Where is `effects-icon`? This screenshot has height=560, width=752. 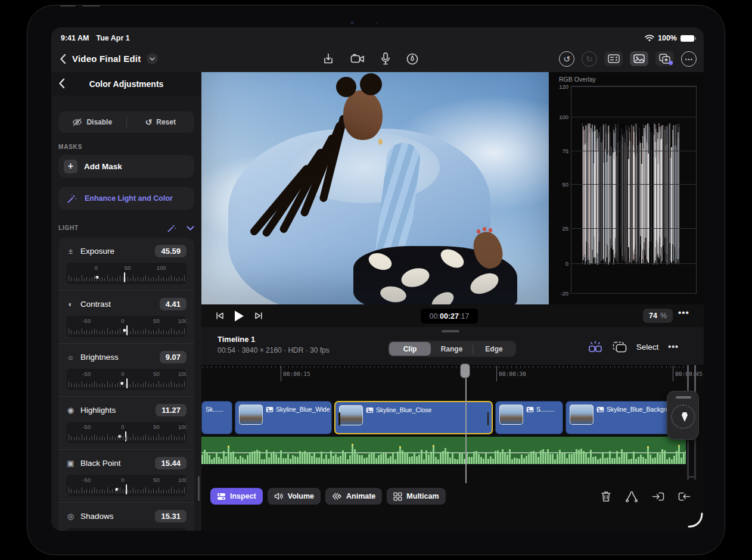
effects-icon is located at coordinates (665, 58).